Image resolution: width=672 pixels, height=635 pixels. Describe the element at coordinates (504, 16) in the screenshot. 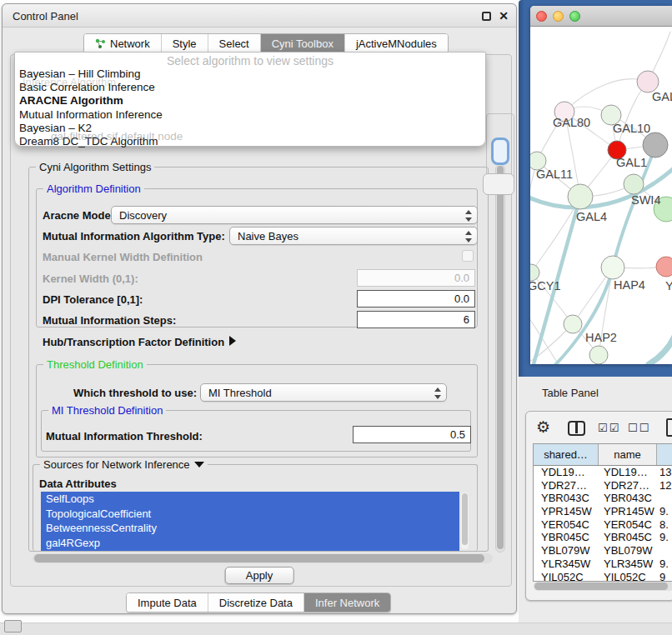

I see `close-icon: ✕` at that location.